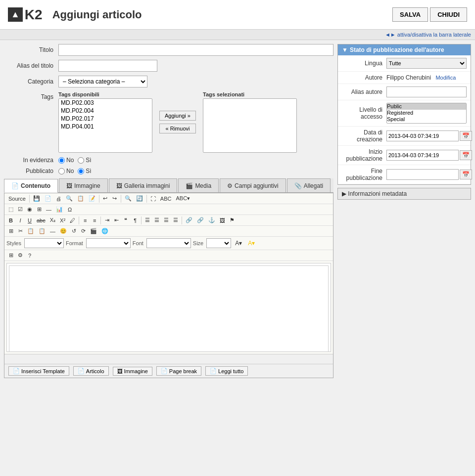 This screenshot has height=476, width=475. What do you see at coordinates (427, 120) in the screenshot?
I see `access-special: Special` at bounding box center [427, 120].